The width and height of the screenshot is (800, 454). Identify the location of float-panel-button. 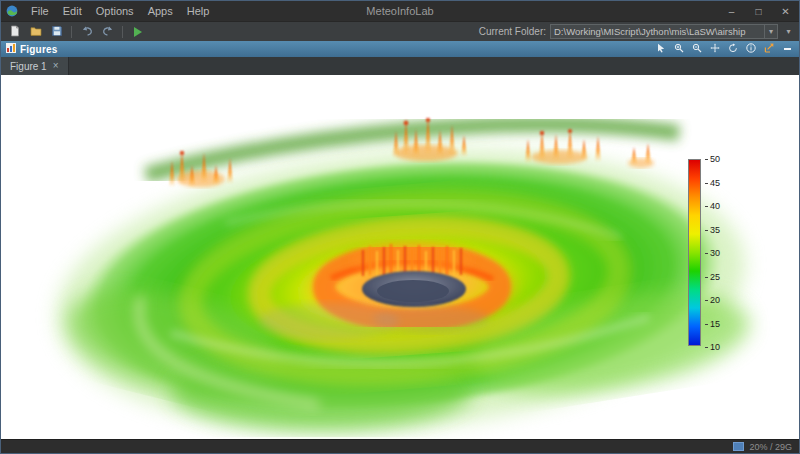
(769, 50).